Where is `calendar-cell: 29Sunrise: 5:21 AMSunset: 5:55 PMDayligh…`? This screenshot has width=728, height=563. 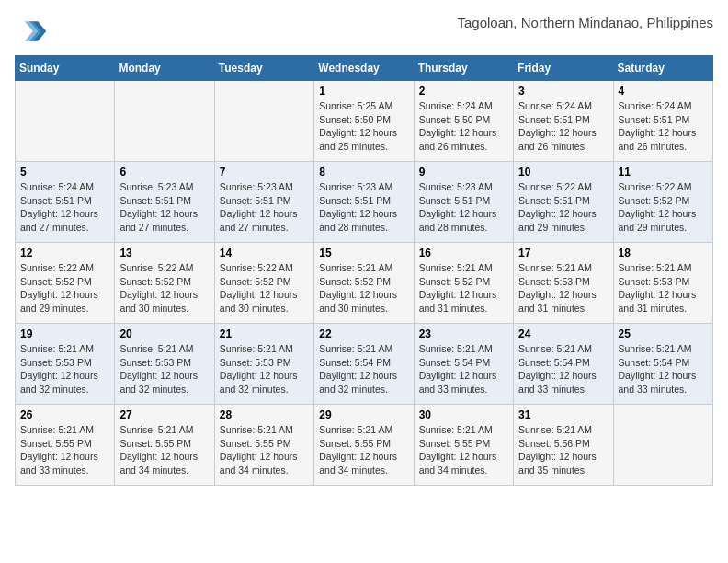 calendar-cell: 29Sunrise: 5:21 AMSunset: 5:55 PMDayligh… is located at coordinates (364, 445).